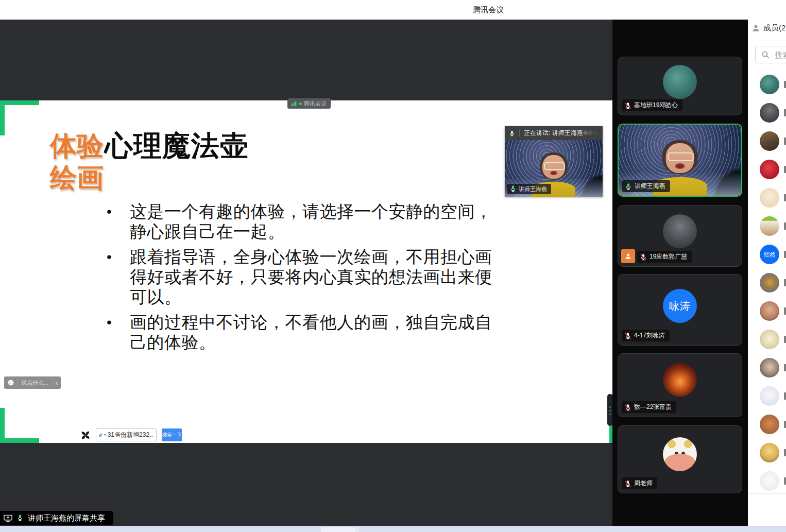 Image resolution: width=786 pixels, height=532 pixels. Describe the element at coordinates (131, 435) in the screenshot. I see `search-query-text: 31省份新增232...` at that location.